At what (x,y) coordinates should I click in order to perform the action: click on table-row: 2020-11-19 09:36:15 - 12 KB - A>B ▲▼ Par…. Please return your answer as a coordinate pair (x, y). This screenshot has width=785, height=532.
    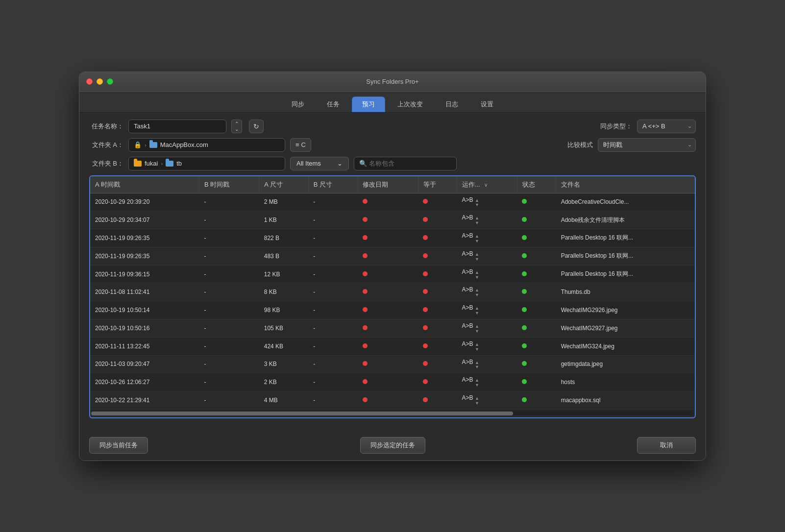
    Looking at the image, I should click on (392, 274).